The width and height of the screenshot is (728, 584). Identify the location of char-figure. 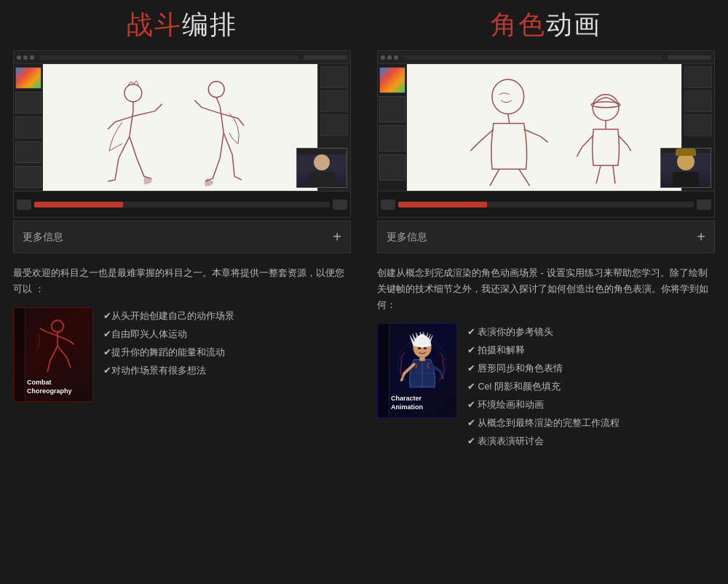
(422, 363).